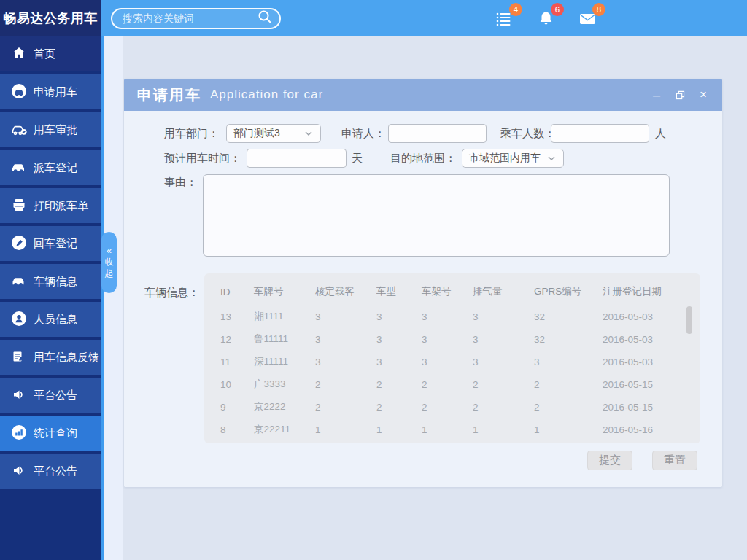 Image resolution: width=747 pixels, height=560 pixels. Describe the element at coordinates (229, 407) in the screenshot. I see `table-cell: 9` at that location.